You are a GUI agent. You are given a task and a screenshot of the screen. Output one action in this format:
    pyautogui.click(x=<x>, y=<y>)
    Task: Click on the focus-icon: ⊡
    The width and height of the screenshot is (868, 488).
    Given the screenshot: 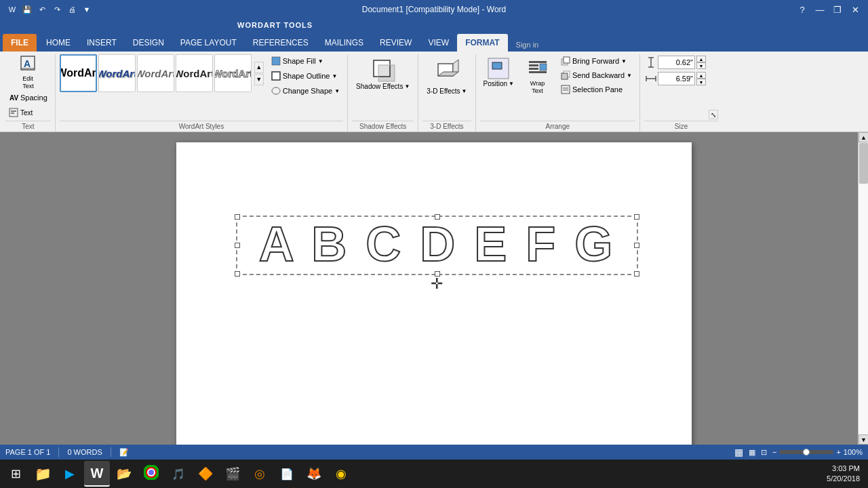 What is the action you would take?
    pyautogui.click(x=764, y=453)
    